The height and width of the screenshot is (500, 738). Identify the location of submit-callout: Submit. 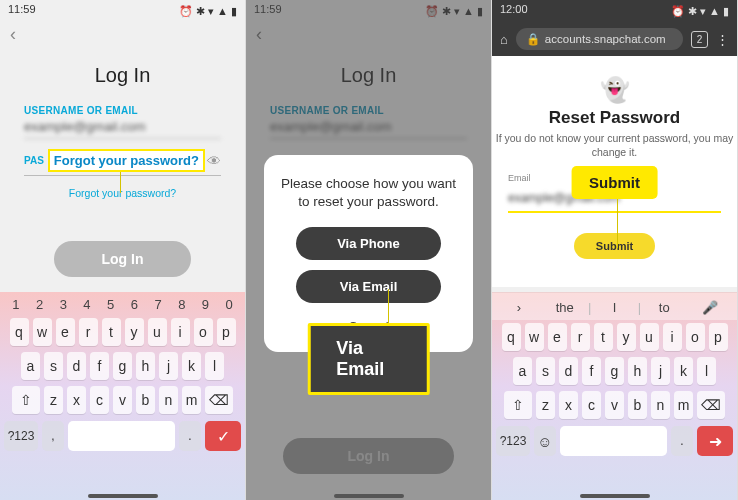
(614, 182).